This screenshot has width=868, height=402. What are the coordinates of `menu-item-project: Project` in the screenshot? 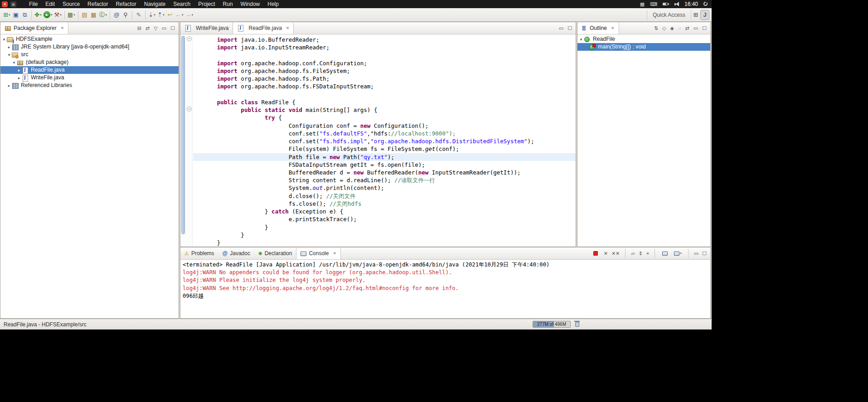 It's located at (207, 4).